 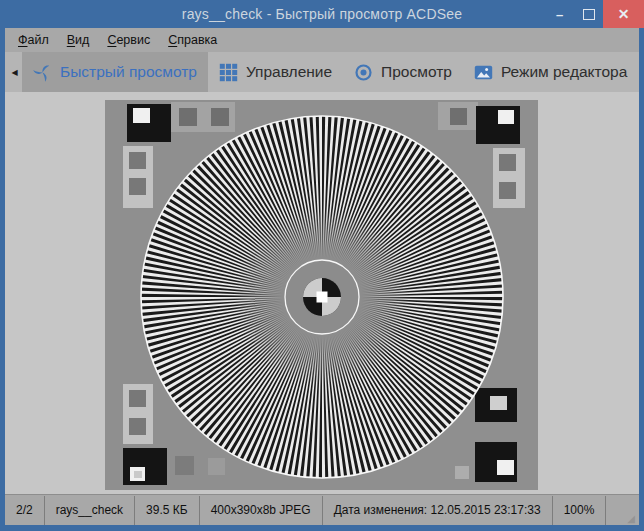 What do you see at coordinates (322, 72) in the screenshot?
I see `mode-toolbar: ◀ Быстрый просмотрУправлениеПросмотрРежи…` at bounding box center [322, 72].